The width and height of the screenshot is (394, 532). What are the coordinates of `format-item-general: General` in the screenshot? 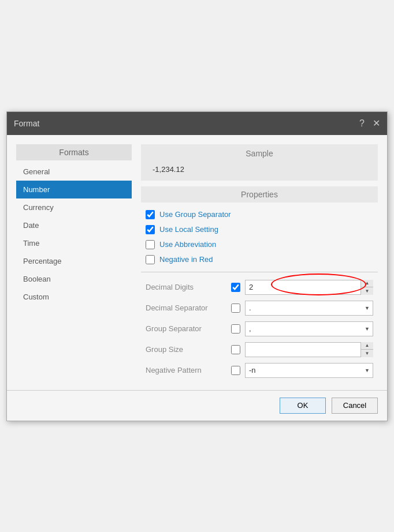 It's located at (74, 172).